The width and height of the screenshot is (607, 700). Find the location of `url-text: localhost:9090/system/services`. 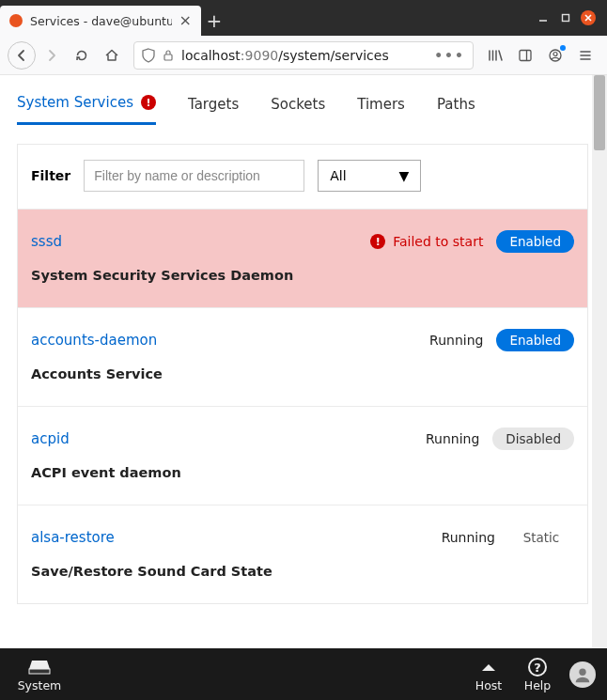

url-text: localhost:9090/system/services is located at coordinates (286, 55).